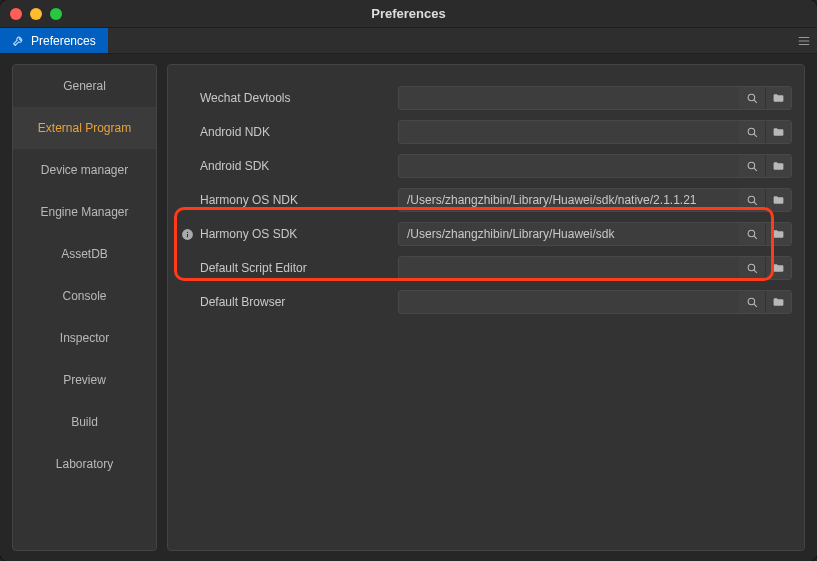 This screenshot has height=561, width=817. Describe the element at coordinates (486, 98) in the screenshot. I see `row-wechat-devtools: Wechat Devtools` at that location.